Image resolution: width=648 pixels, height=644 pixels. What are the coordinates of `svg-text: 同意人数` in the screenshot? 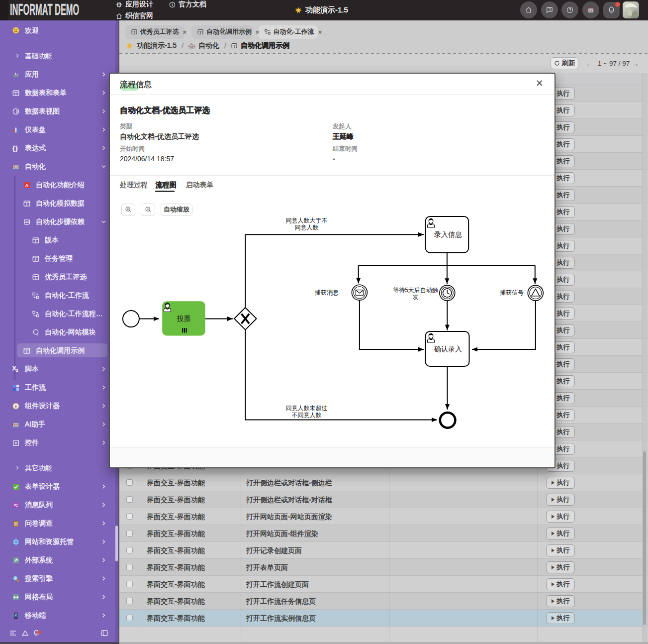 It's located at (307, 227).